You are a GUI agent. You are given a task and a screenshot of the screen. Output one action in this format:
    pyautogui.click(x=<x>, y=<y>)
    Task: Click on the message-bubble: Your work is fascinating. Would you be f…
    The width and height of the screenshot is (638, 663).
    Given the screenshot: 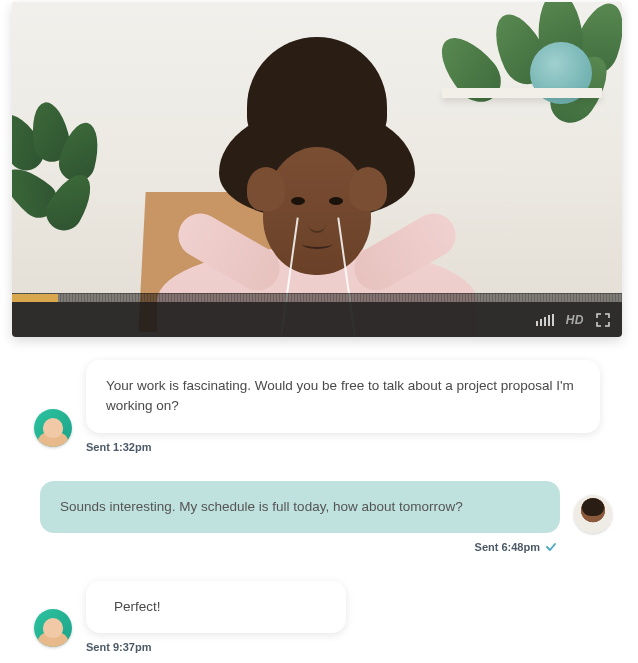 What is the action you would take?
    pyautogui.click(x=343, y=396)
    